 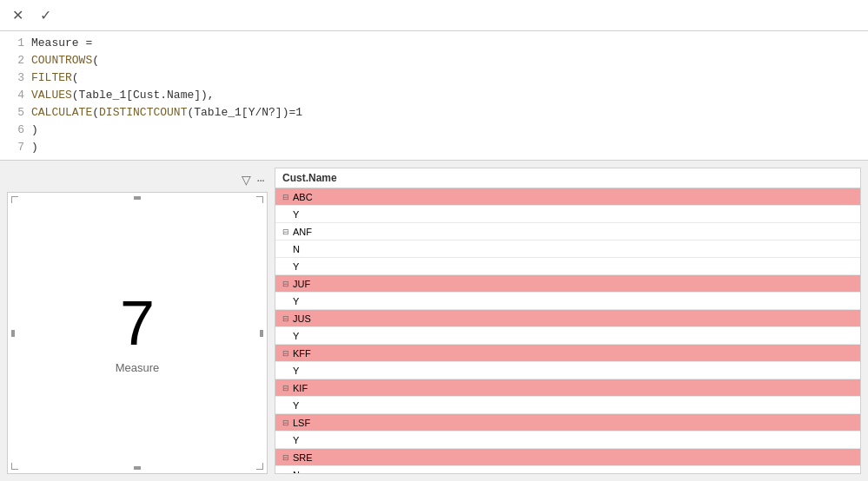 I want to click on row-label: KFF, so click(x=302, y=353).